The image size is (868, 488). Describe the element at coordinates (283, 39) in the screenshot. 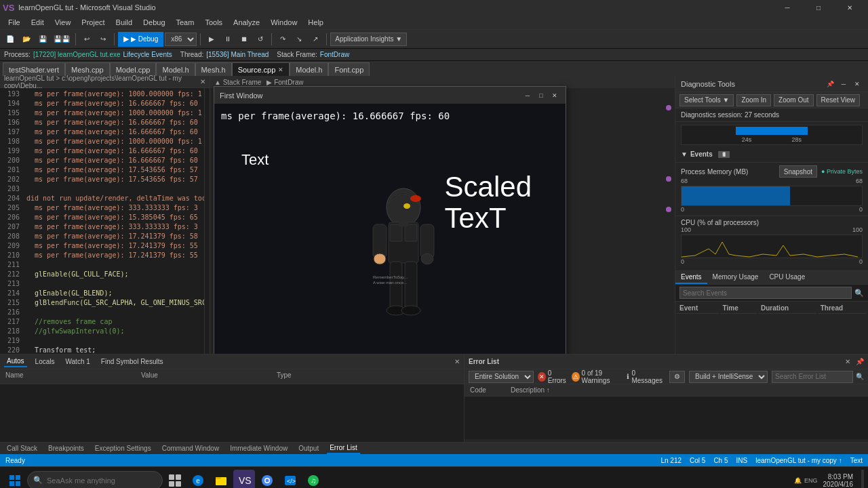

I see `step-over-button: ↷` at that location.